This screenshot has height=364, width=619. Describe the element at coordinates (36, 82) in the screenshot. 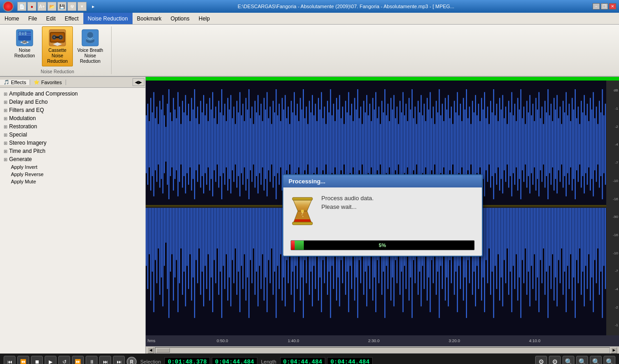

I see `favorites-icon: ⭐` at that location.